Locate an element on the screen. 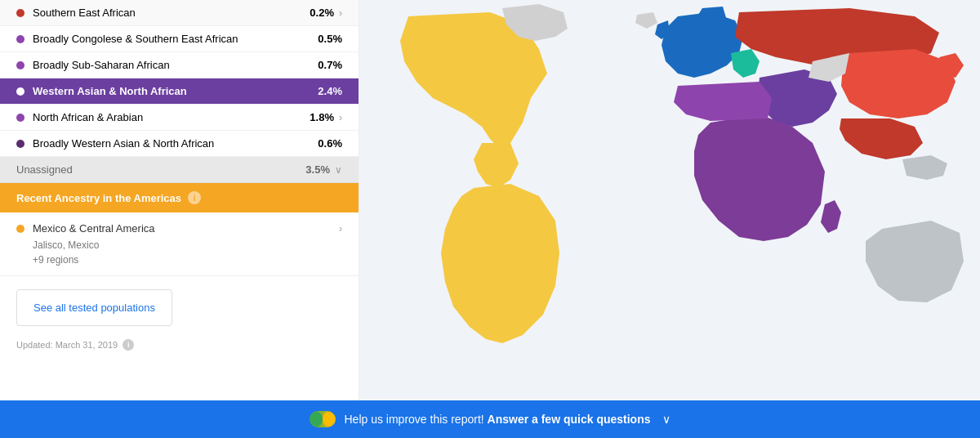  recent-ancestry-content: Mexico & Central America › Jalisco, Mexi… is located at coordinates (180, 244).